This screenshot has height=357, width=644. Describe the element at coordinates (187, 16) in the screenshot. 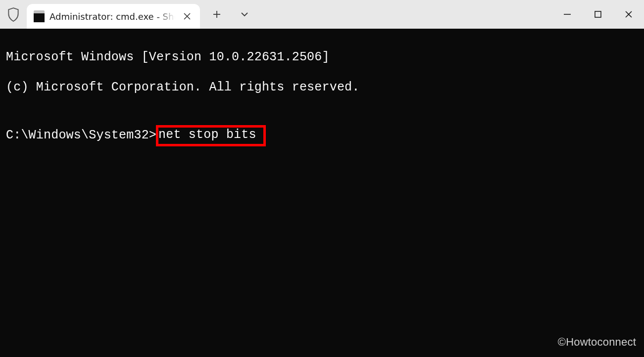

I see `close-tab-button` at that location.